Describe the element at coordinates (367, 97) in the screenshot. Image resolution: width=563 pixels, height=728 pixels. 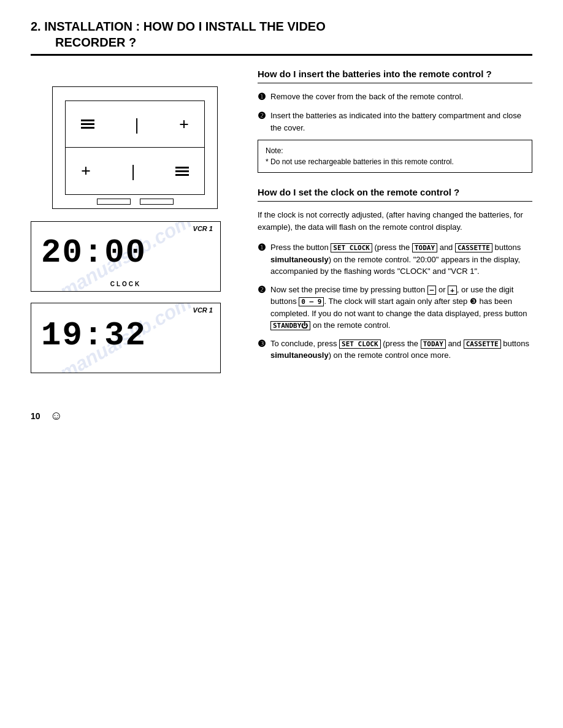
I see `batteries-step1-text: Remove the cover from the back of the re…` at that location.